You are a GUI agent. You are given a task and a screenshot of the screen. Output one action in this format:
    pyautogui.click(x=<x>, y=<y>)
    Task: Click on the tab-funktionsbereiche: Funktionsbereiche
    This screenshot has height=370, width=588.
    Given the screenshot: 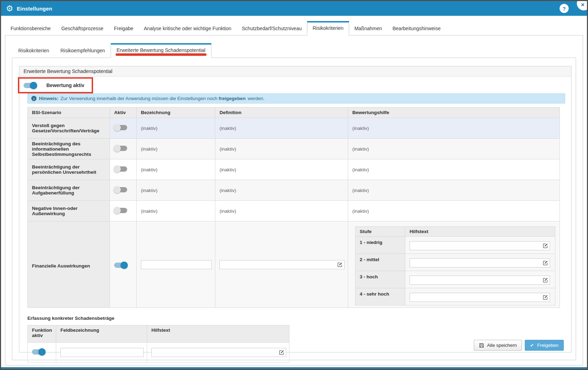 What is the action you would take?
    pyautogui.click(x=31, y=28)
    